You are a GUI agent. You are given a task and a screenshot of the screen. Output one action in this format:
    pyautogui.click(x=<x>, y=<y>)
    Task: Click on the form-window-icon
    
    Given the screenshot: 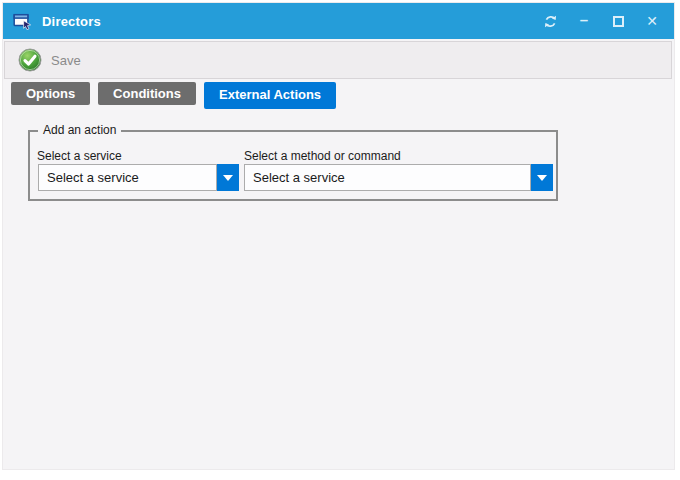 What is the action you would take?
    pyautogui.click(x=23, y=21)
    